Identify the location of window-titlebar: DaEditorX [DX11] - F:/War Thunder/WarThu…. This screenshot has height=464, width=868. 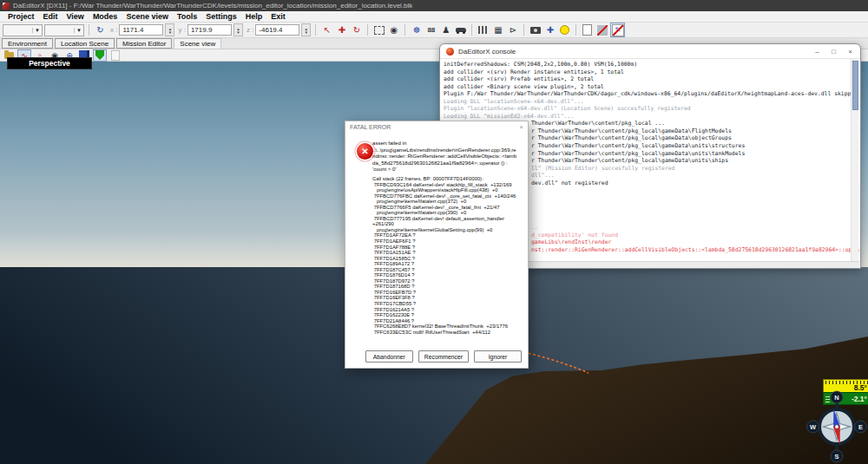
(434, 5).